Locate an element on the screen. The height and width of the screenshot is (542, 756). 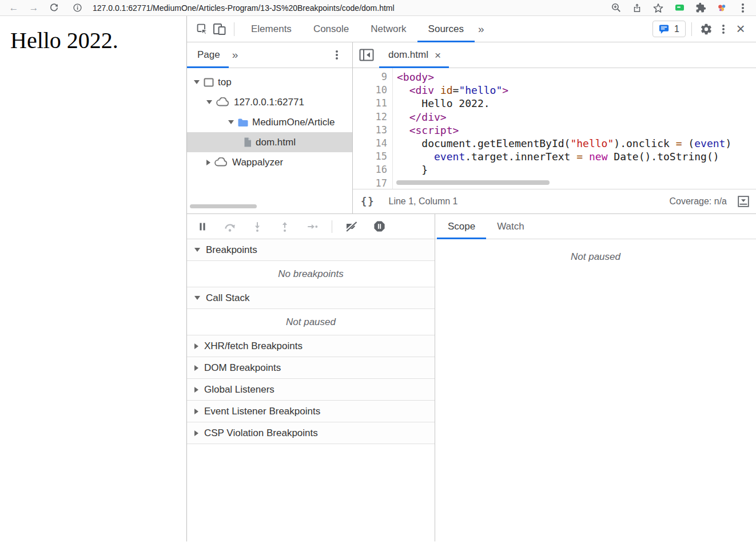
code-line: document.getElementById("hello").onclick… is located at coordinates (576, 143).